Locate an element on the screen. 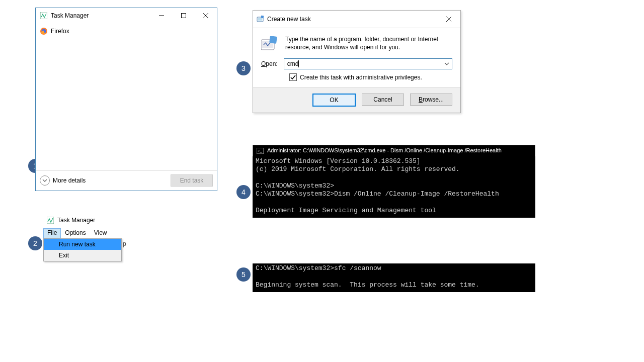 This screenshot has height=362, width=644. cmd-icon: >_ is located at coordinates (260, 151).